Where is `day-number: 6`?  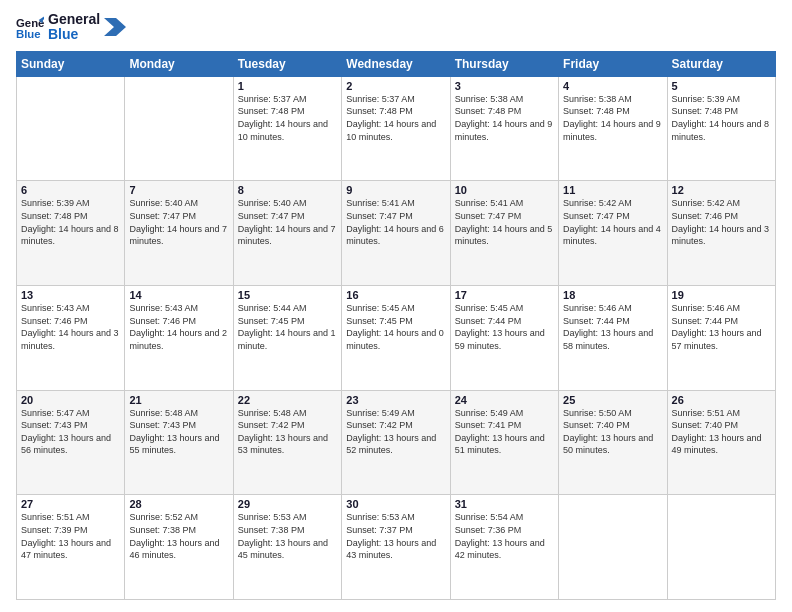 day-number: 6 is located at coordinates (70, 190).